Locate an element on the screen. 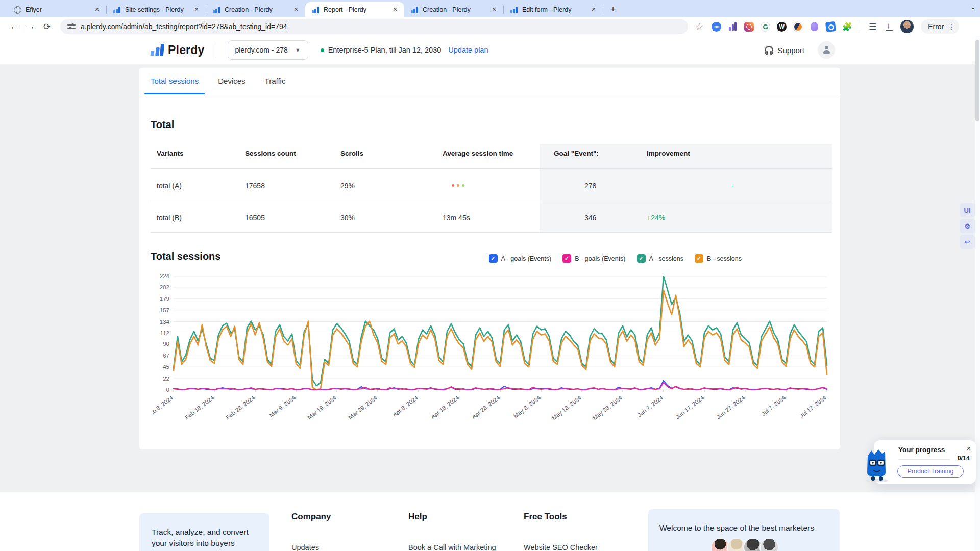 The width and height of the screenshot is (980, 551). browser-tab-site-settings: Site settings - Plerdy × is located at coordinates (156, 10).